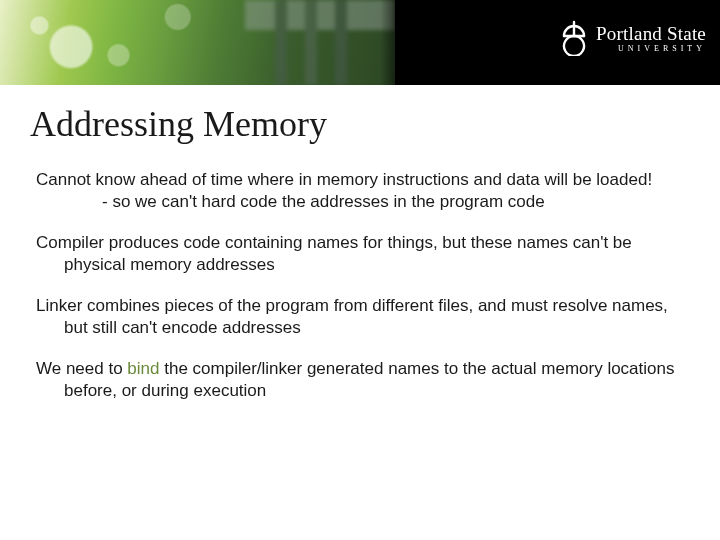 The image size is (720, 540). Describe the element at coordinates (360, 192) in the screenshot. I see `paragraph-1: Cannot know ahead of time where in memor…` at that location.